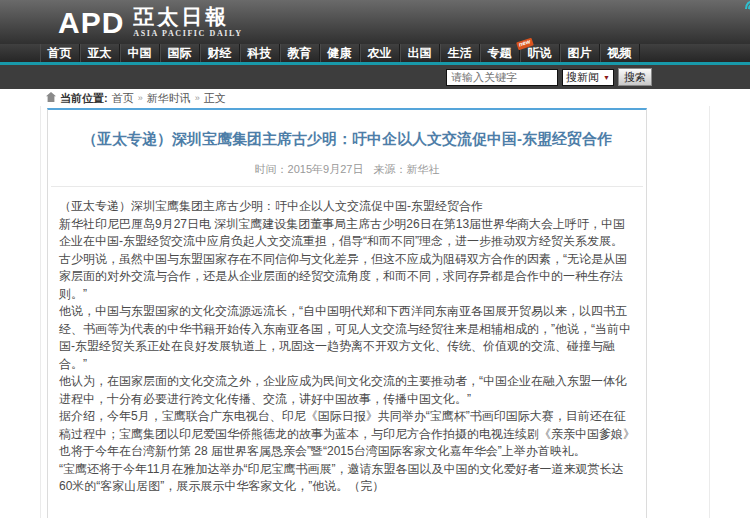  I want to click on home-icon, so click(51, 98).